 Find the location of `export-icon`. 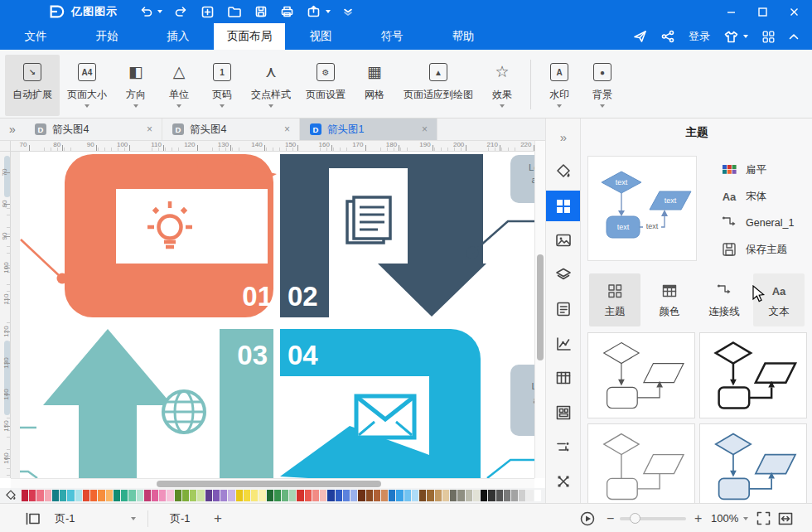

export-icon is located at coordinates (313, 12).